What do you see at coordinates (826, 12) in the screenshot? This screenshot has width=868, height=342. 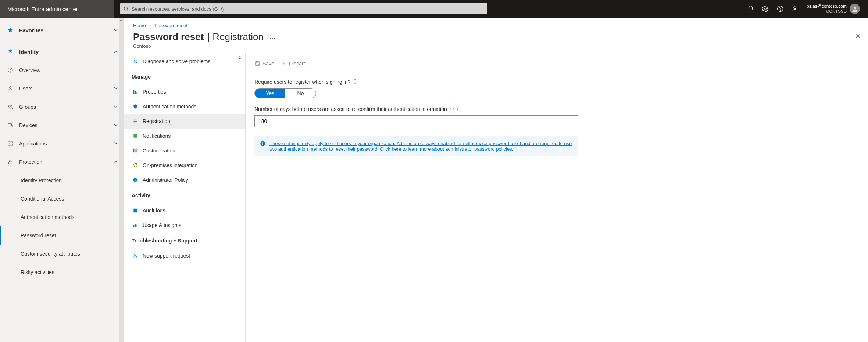 I see `user-org: CONTOSO` at bounding box center [826, 12].